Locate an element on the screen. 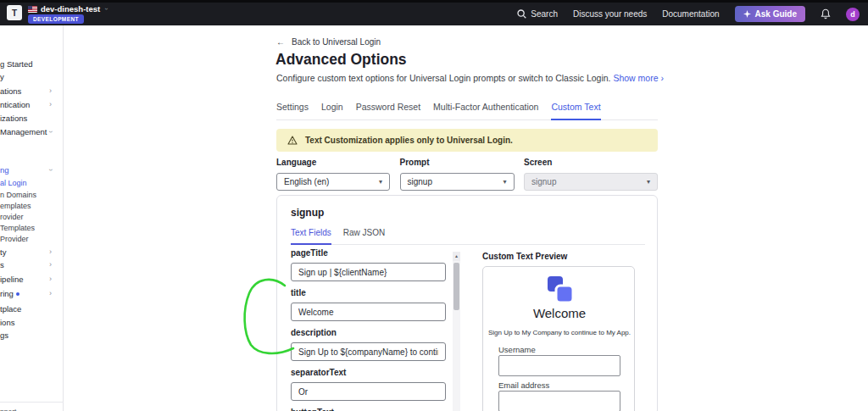 This screenshot has width=868, height=411. sidebar-item-extensions: ions is located at coordinates (31, 322).